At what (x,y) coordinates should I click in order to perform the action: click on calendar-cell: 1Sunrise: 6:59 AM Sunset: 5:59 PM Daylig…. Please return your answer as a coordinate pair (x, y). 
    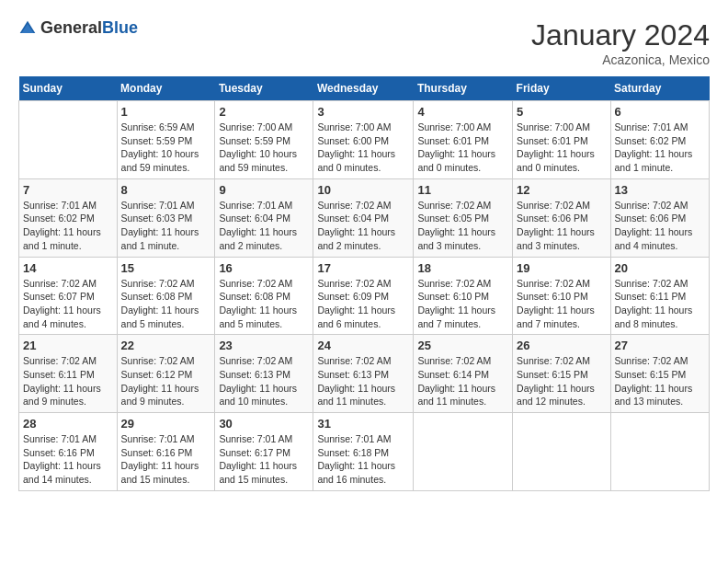
    Looking at the image, I should click on (165, 140).